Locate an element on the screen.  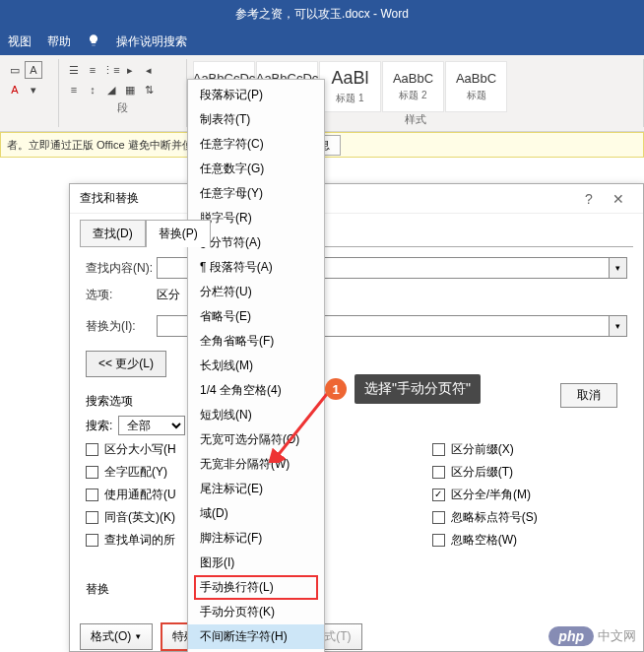
option-label: 区分前缀(X) is located at coordinates (483, 449).